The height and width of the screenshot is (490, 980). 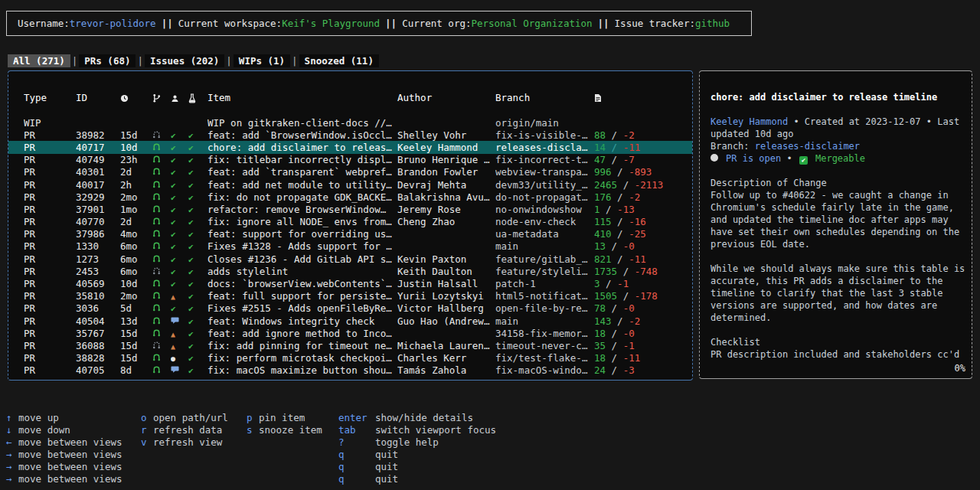 I want to click on table-row: PR 32929 2mo ✔ ✔ fix: do not propagate G…, so click(x=351, y=197).